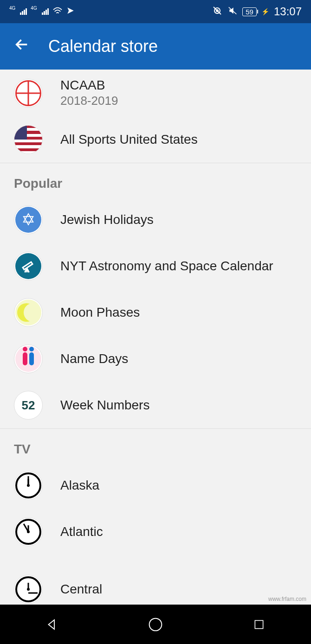 This screenshot has width=311, height=644. What do you see at coordinates (107, 220) in the screenshot?
I see `item-title: Jewish Holidays` at bounding box center [107, 220].